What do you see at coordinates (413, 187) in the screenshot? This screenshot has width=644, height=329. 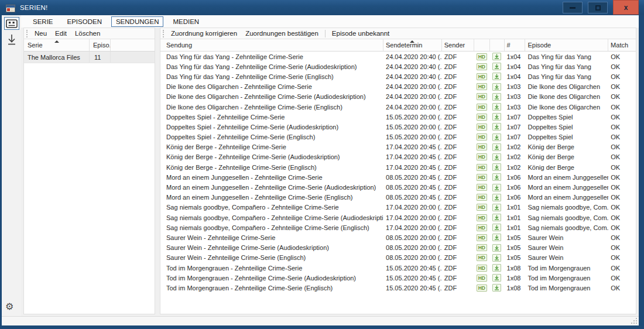 I see `sendetermin-cell: 08.05.2020 20:45 (...` at bounding box center [413, 187].